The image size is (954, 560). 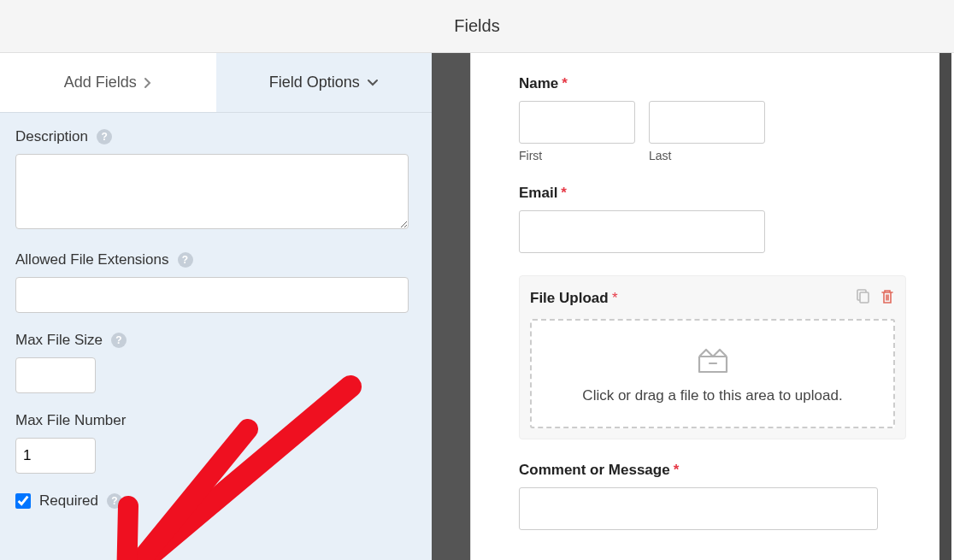 What do you see at coordinates (713, 374) in the screenshot?
I see `upload-dropzone: Click or drag a file to this area to upl…` at bounding box center [713, 374].